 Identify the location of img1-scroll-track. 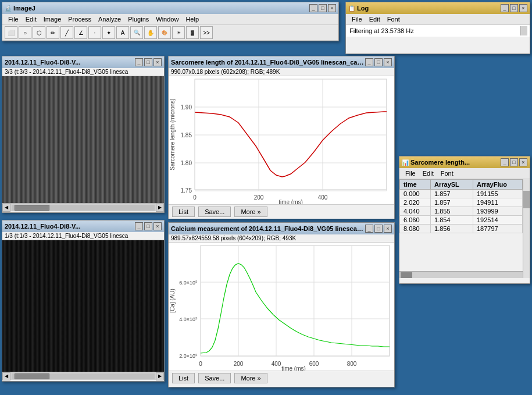
(83, 208).